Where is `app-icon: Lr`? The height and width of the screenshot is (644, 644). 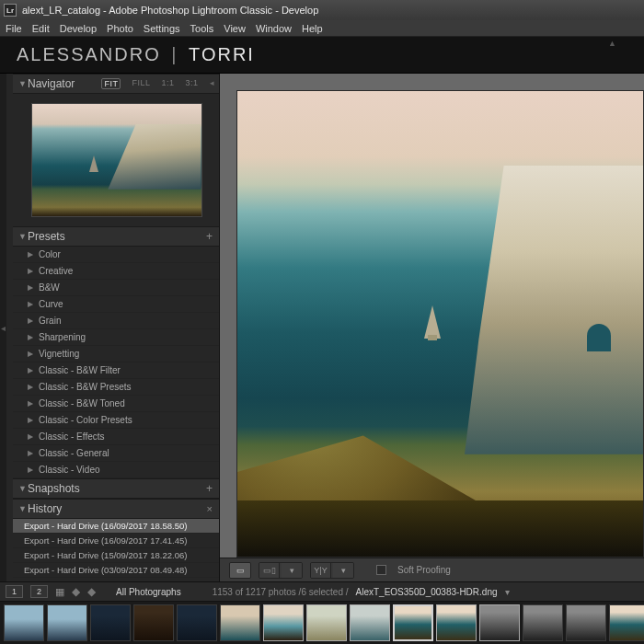
app-icon: Lr is located at coordinates (10, 10).